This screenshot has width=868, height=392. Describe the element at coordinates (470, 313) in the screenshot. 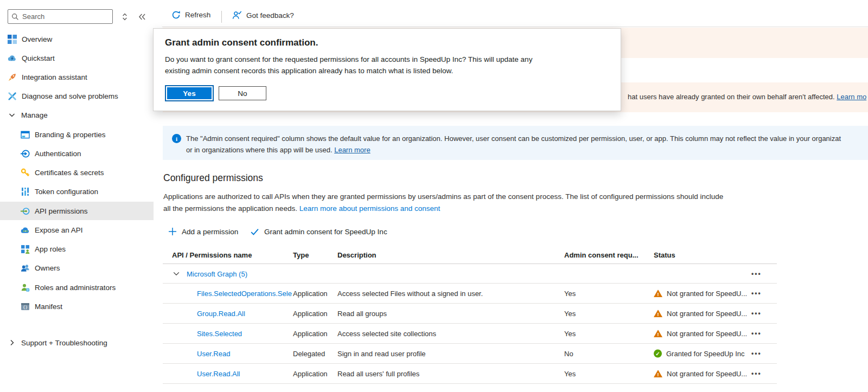

I see `table-row: Group.Read.All Application Read all grou…` at that location.